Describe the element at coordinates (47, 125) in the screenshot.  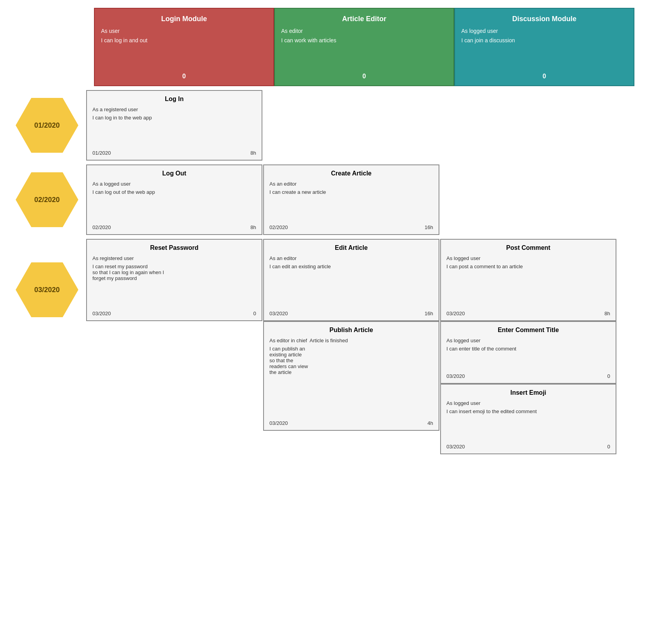
I see `hexagon-01: 01/2020` at that location.